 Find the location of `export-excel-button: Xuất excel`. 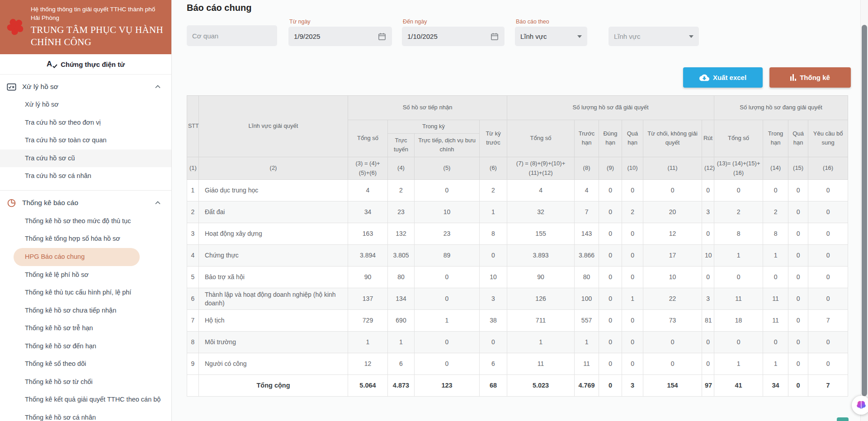

export-excel-button: Xuất excel is located at coordinates (723, 78).